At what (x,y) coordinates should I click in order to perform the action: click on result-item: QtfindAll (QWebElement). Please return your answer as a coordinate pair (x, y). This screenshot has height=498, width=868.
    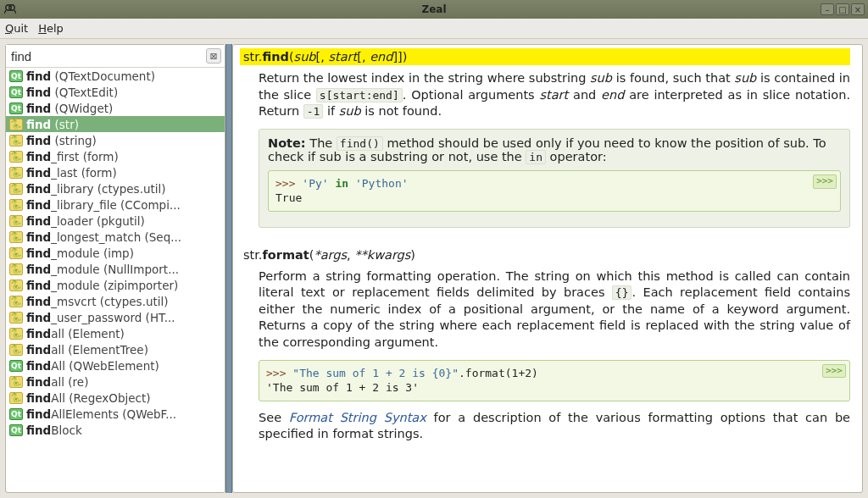
    Looking at the image, I should click on (115, 366).